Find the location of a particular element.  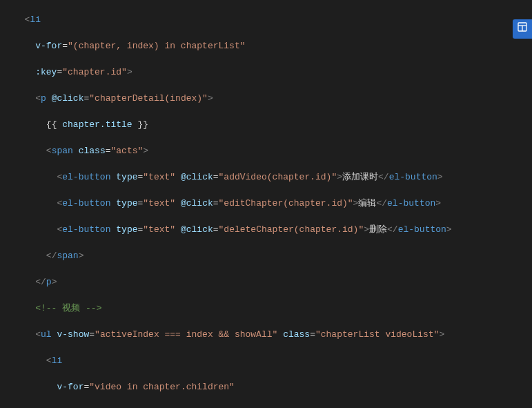

code-line: :key="chapter.id"> is located at coordinates (273, 72).